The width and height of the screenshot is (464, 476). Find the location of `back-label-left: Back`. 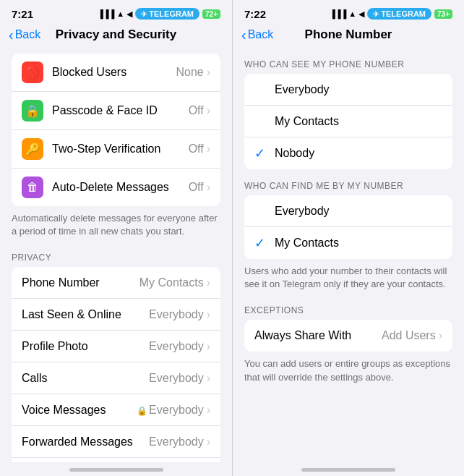

back-label-left: Back is located at coordinates (28, 35).